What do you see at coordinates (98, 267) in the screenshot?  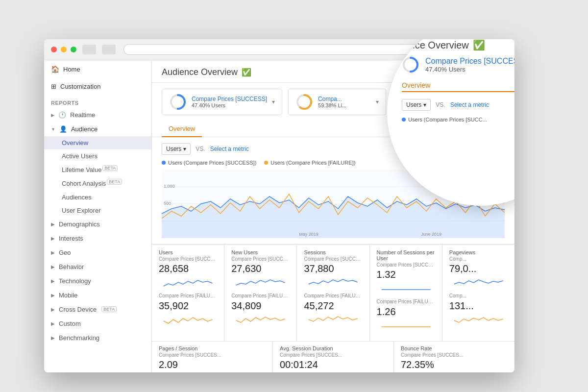 I see `sidebar-behavior: ▶ Behavior` at bounding box center [98, 267].